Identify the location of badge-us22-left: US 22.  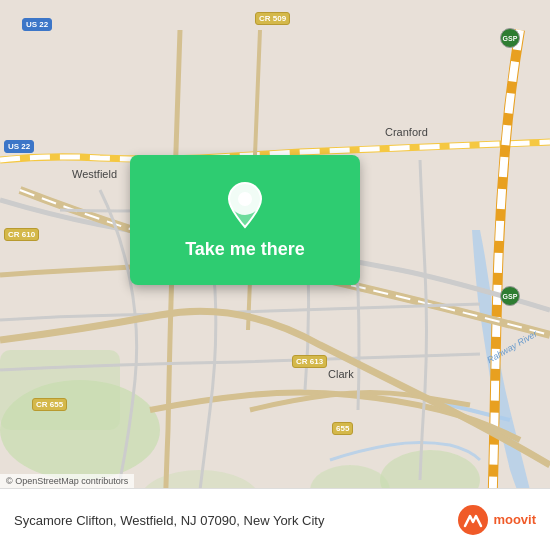
(19, 146).